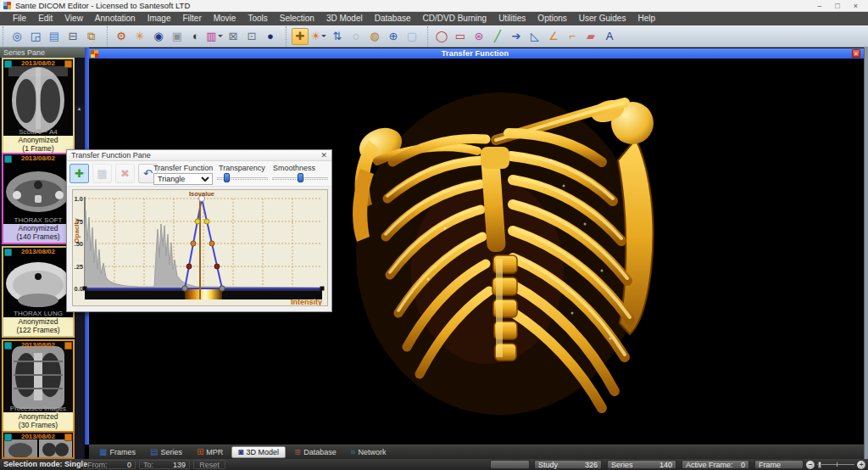 Image resolution: width=868 pixels, height=470 pixels. What do you see at coordinates (476, 451) in the screenshot?
I see `view-tabbar: ▦ Frames ▤ Series ⊞ MPR ◙ 3D Model ≣ Dat…` at bounding box center [476, 451].